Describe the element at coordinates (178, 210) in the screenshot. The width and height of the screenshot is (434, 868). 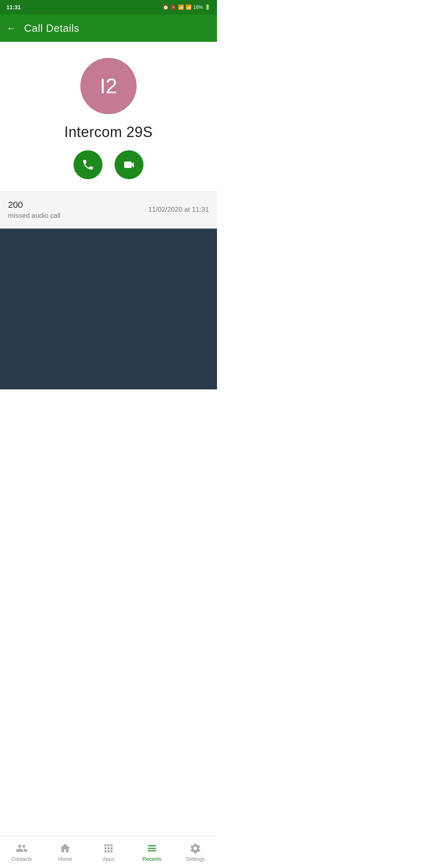
I see `call-log-right: 11/02/2020 at 11:31` at that location.